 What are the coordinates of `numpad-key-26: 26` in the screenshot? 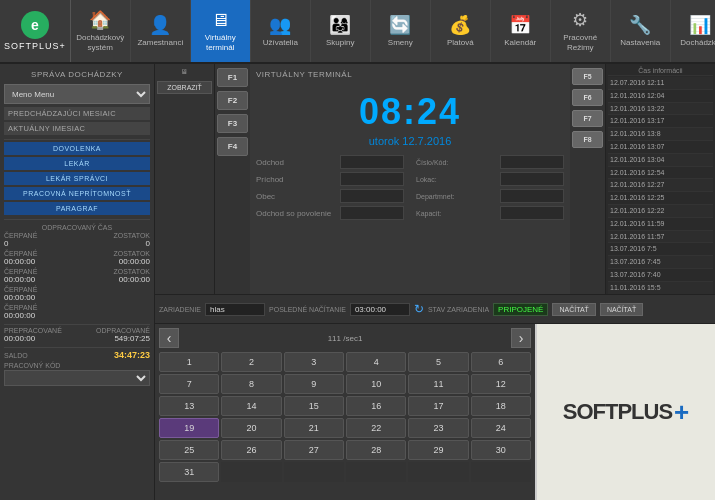 It's located at (251, 450).